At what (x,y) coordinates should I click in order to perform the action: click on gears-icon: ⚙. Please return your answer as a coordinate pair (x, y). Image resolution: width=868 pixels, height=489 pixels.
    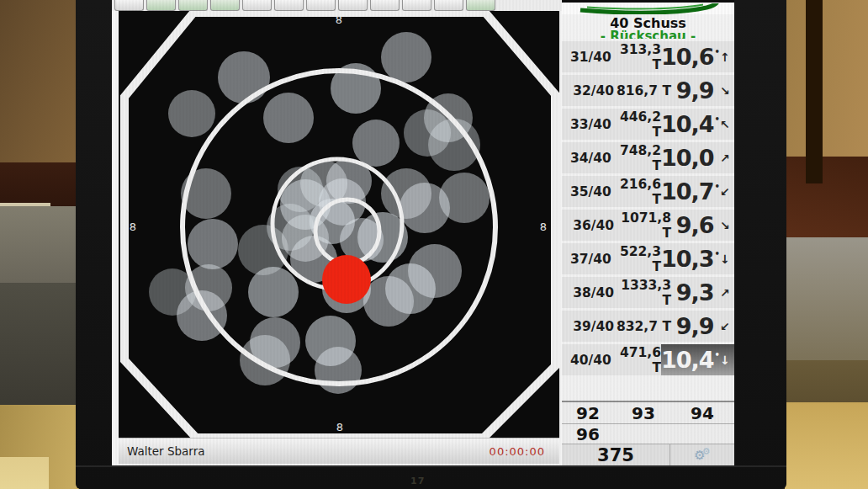
    Looking at the image, I should click on (707, 451).